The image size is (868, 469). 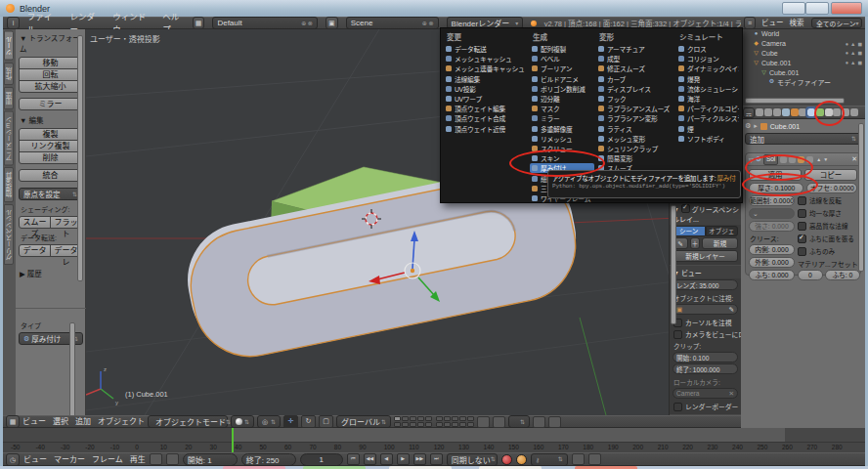 What do you see at coordinates (322, 459) in the screenshot?
I see `current-frame-field: 1` at bounding box center [322, 459].